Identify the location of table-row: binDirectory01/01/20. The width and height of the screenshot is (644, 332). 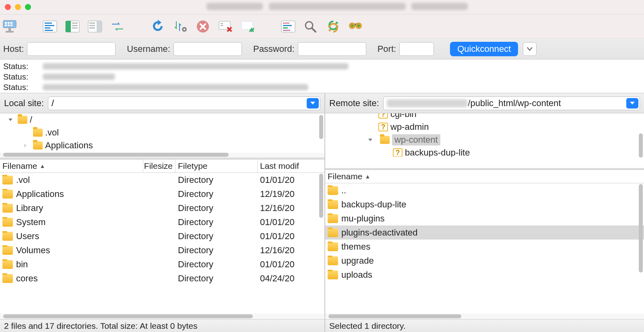
(162, 264).